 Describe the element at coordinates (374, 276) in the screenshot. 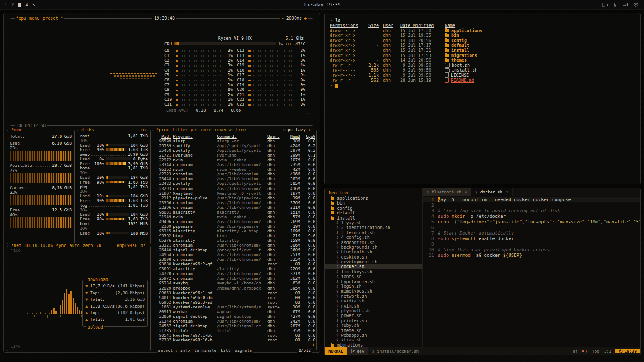

I see `tree-item: fonts.sh` at that location.